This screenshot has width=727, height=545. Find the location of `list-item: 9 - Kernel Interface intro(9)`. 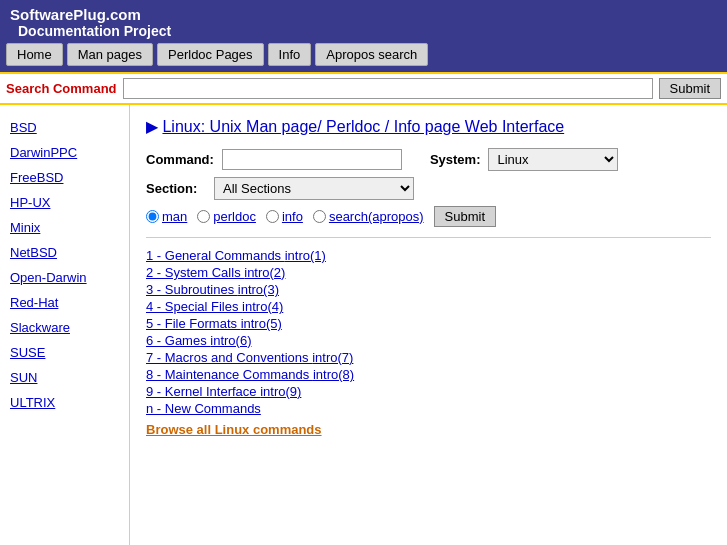

list-item: 9 - Kernel Interface intro(9) is located at coordinates (428, 392).